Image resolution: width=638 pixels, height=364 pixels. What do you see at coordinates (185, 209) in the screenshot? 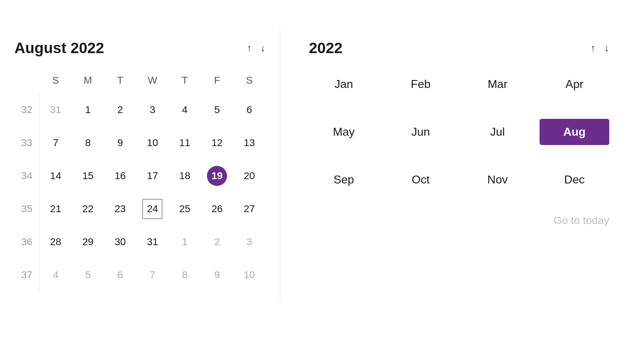
I see `day-number: 25` at bounding box center [185, 209].